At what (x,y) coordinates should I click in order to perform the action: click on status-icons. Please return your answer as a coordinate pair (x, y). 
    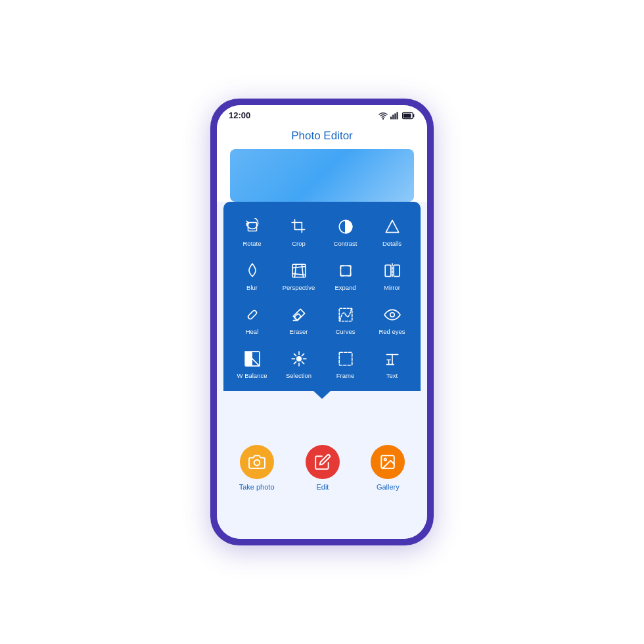
    Looking at the image, I should click on (397, 116).